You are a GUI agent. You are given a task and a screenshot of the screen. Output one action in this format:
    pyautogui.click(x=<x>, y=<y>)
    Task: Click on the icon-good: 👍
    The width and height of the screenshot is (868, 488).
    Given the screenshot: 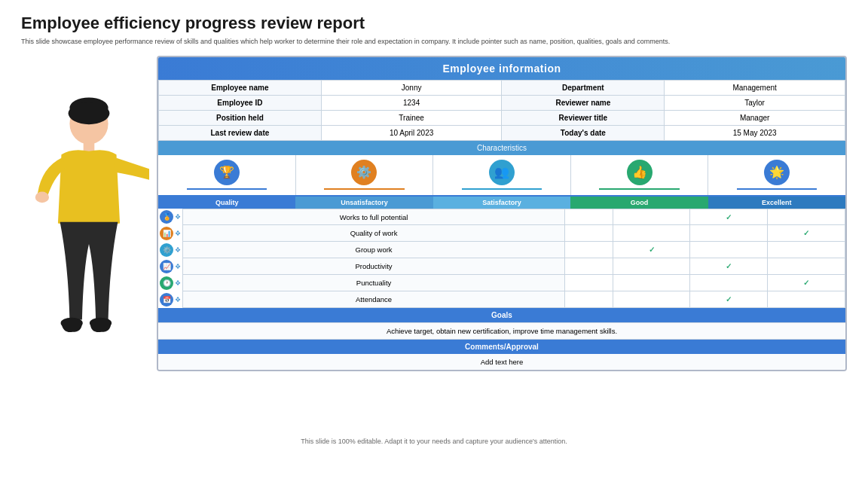 What is the action you would take?
    pyautogui.click(x=640, y=175)
    